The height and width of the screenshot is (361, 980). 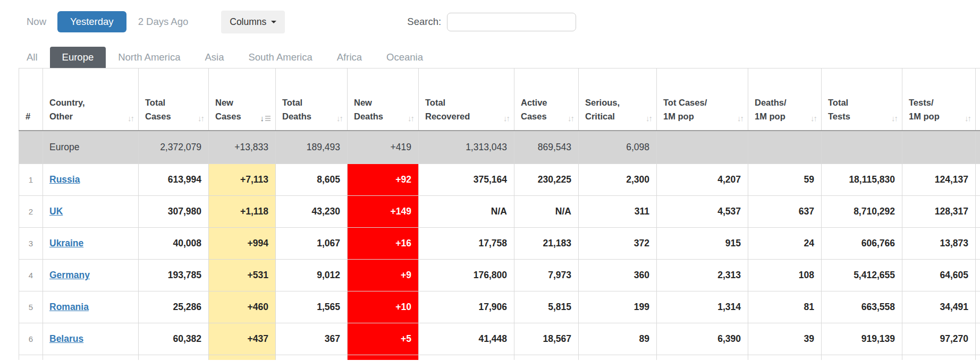 What do you see at coordinates (383, 180) in the screenshot?
I see `new-deaths-cell: +92` at bounding box center [383, 180].